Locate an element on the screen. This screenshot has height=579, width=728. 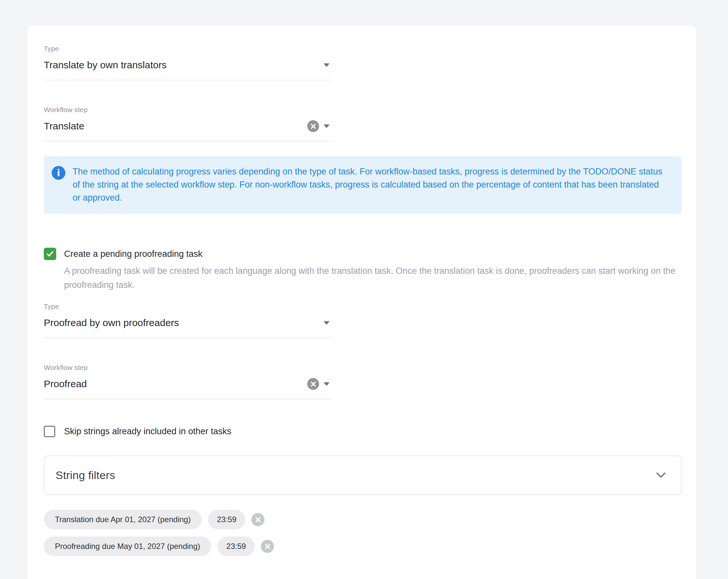
proofreading-workflow-value: Proofread is located at coordinates (66, 384).